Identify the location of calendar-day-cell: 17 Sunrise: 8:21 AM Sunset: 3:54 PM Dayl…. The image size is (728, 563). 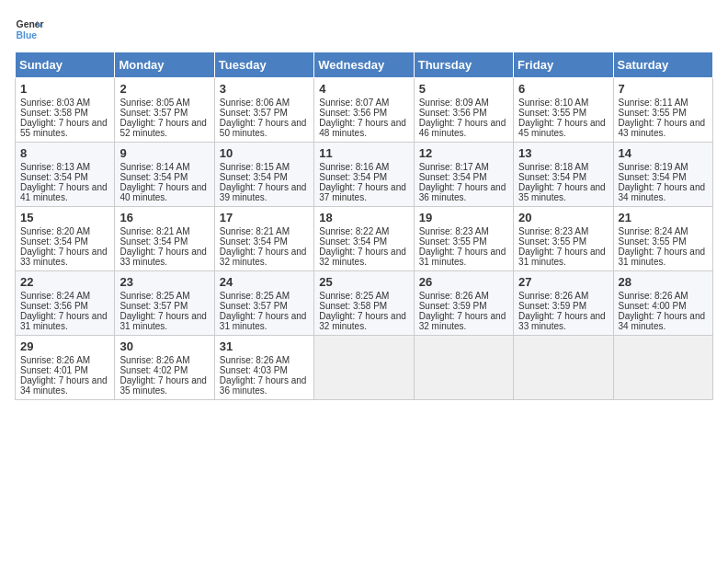
(264, 239).